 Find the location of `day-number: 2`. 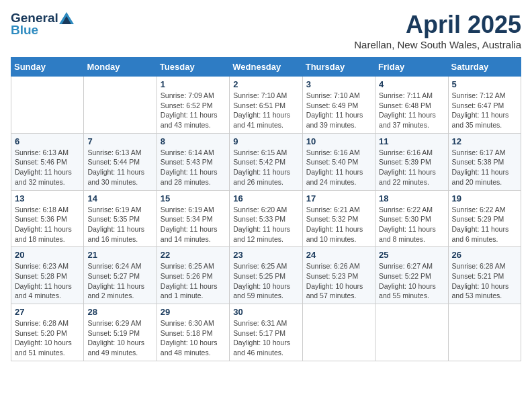

day-number: 2 is located at coordinates (266, 85).